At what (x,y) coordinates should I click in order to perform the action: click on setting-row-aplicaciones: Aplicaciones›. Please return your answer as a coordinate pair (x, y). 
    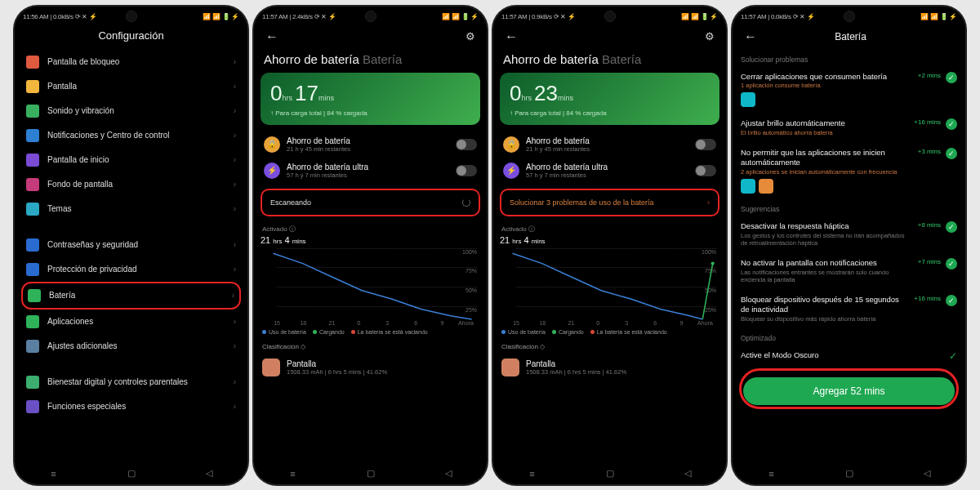
    Looking at the image, I should click on (131, 322).